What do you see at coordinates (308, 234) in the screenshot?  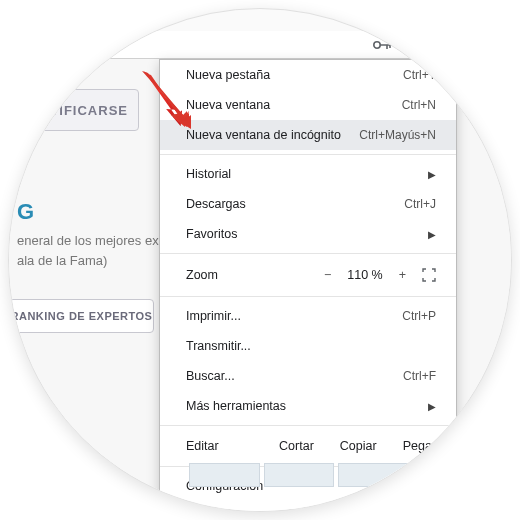 I see `menu-item-bookmarks: Favoritos ▶` at bounding box center [308, 234].